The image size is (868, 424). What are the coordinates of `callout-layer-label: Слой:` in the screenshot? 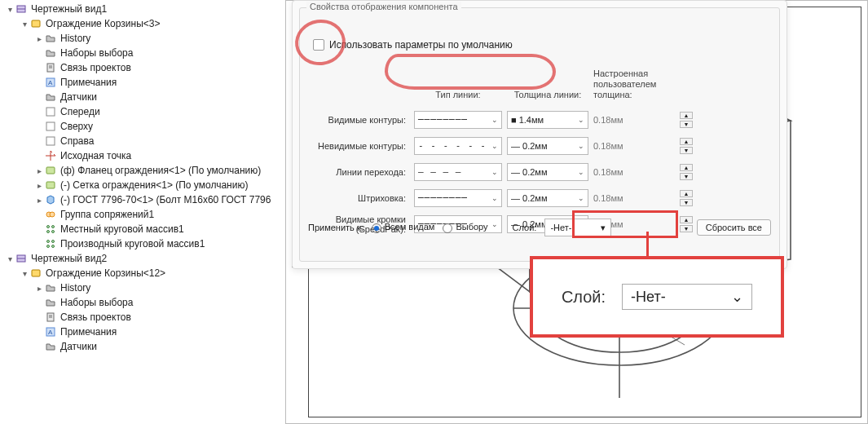 It's located at (584, 297).